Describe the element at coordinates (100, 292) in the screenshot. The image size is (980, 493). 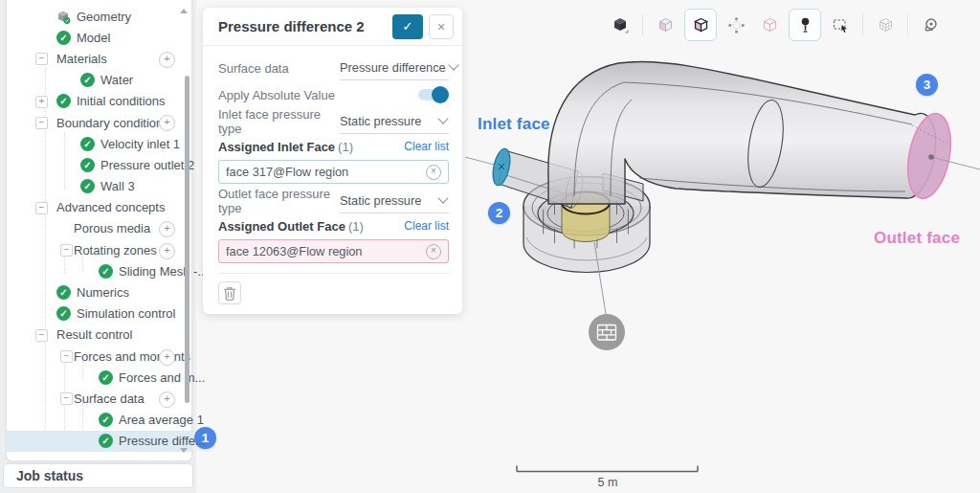
I see `tree-item-numerics: ✓ Numerics` at that location.